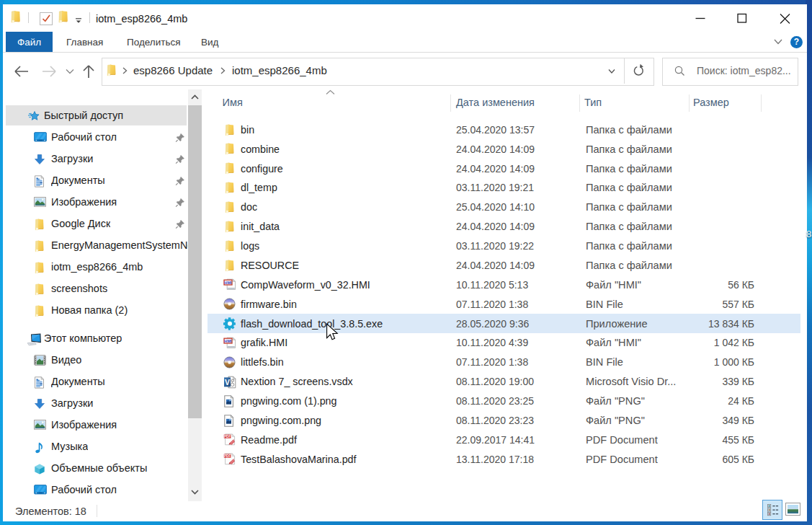 The height and width of the screenshot is (525, 812). What do you see at coordinates (228, 382) in the screenshot?
I see `svg-text: V` at bounding box center [228, 382].